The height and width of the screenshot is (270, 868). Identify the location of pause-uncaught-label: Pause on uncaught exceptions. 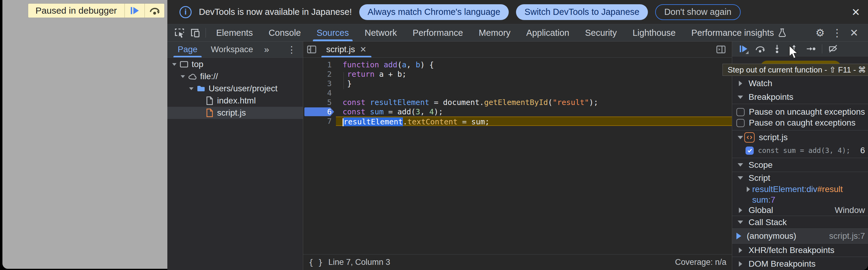
(807, 112).